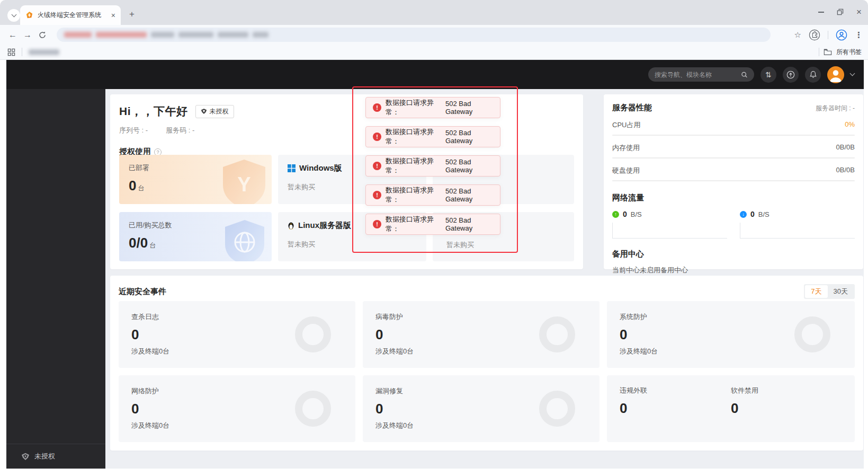 This screenshot has width=868, height=476. Describe the element at coordinates (321, 169) in the screenshot. I see `windows-edition-label: Windows版` at that location.